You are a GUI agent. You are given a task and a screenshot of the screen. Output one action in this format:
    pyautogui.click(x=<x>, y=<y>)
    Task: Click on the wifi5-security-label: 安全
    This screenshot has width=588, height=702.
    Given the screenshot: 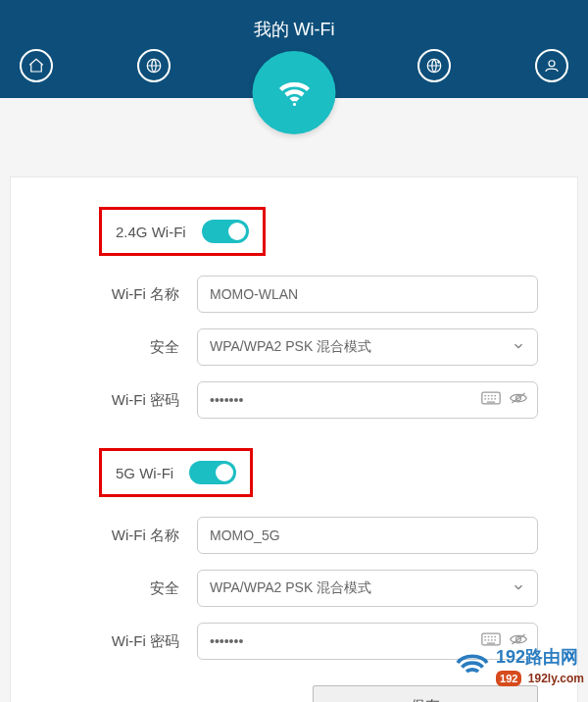 What is the action you would take?
    pyautogui.click(x=123, y=588)
    